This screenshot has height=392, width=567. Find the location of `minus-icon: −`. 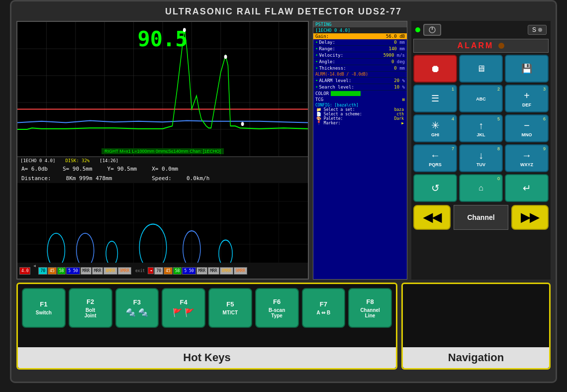

minus-icon: − is located at coordinates (527, 125).